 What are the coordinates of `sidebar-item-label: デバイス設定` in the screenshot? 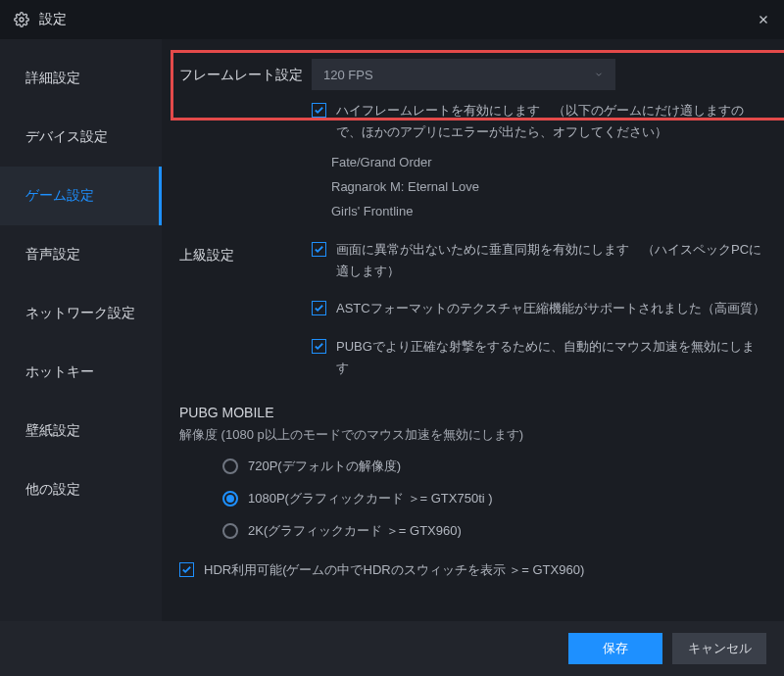 It's located at (67, 137).